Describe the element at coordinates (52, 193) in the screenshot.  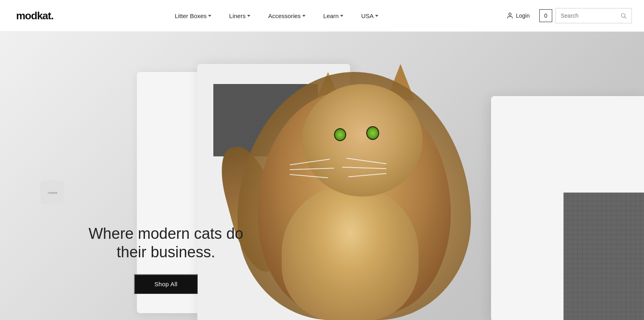
I see `device-label: modkat` at that location.